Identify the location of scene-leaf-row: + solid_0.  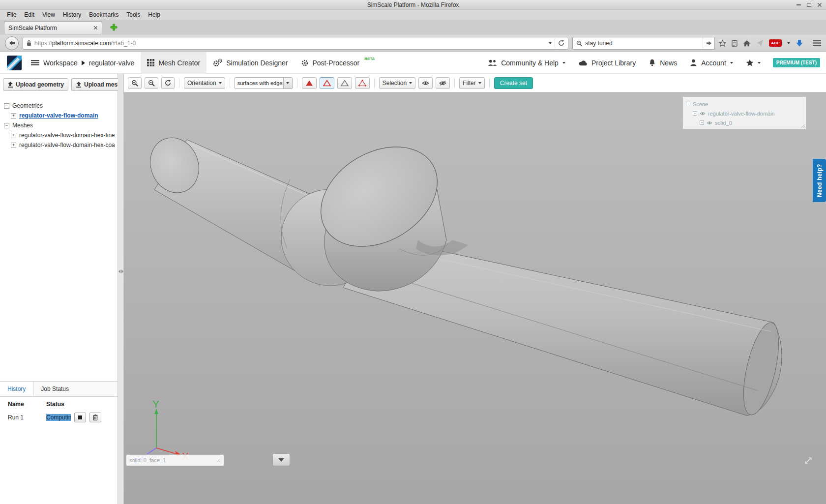
(744, 123).